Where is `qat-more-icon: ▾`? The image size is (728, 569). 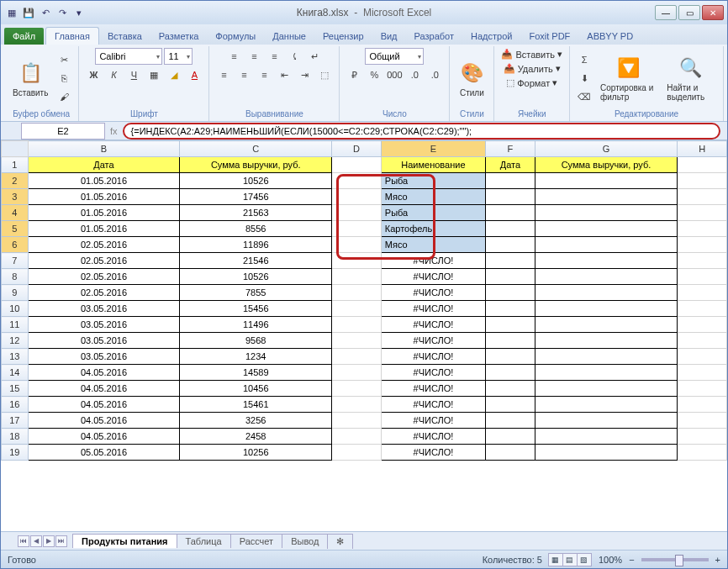 qat-more-icon: ▾ is located at coordinates (79, 13).